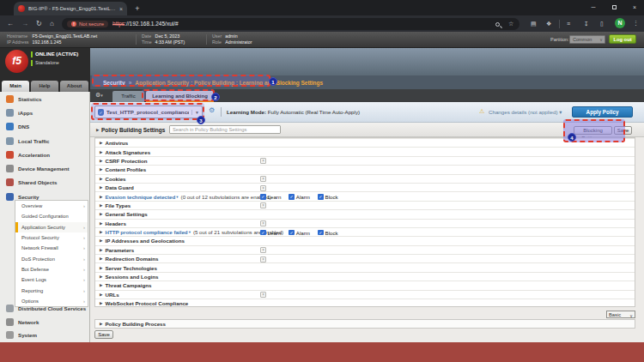  What do you see at coordinates (114, 82) in the screenshot?
I see `breadcrumb-root: Security` at bounding box center [114, 82].